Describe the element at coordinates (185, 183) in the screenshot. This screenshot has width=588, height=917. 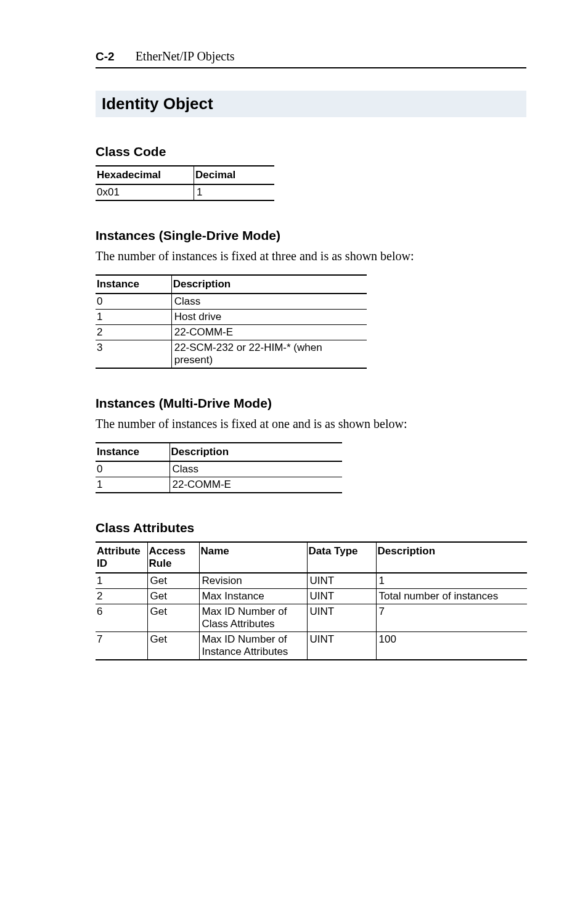
I see `class-code-table: Hexadecimal Decimal 0x01 1` at that location.